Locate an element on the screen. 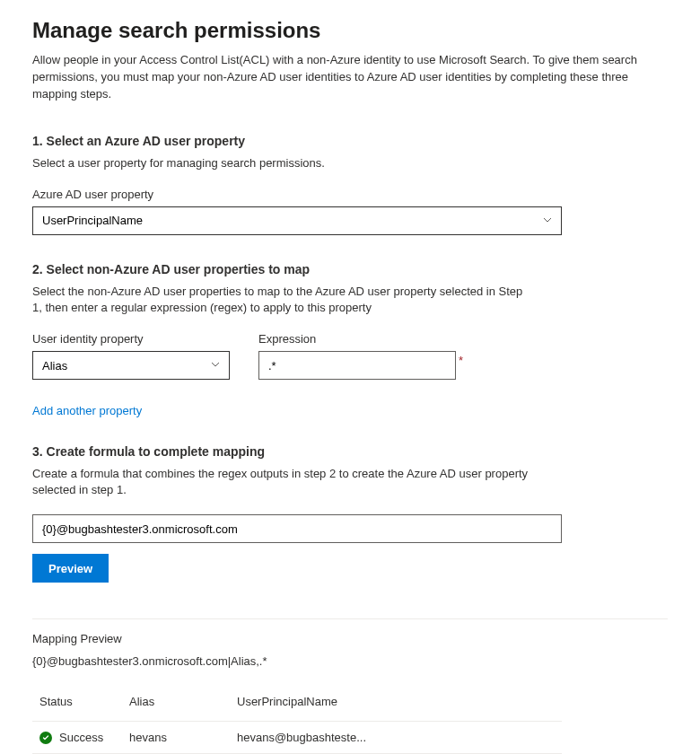 The width and height of the screenshot is (700, 754). formula-input is located at coordinates (297, 529).